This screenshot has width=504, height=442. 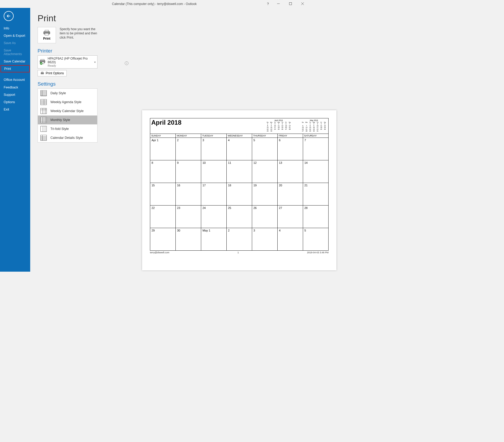 What do you see at coordinates (189, 239) in the screenshot?
I see `calendar-cell: 30` at bounding box center [189, 239].